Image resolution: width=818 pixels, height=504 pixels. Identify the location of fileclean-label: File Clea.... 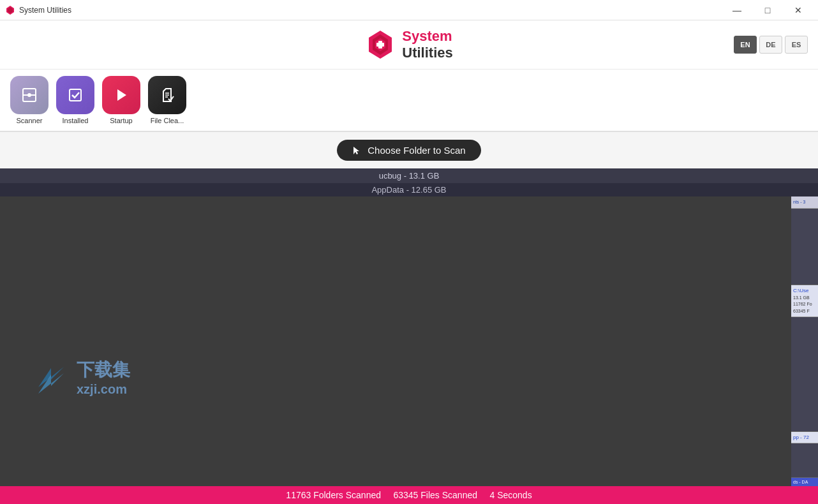
(167, 121).